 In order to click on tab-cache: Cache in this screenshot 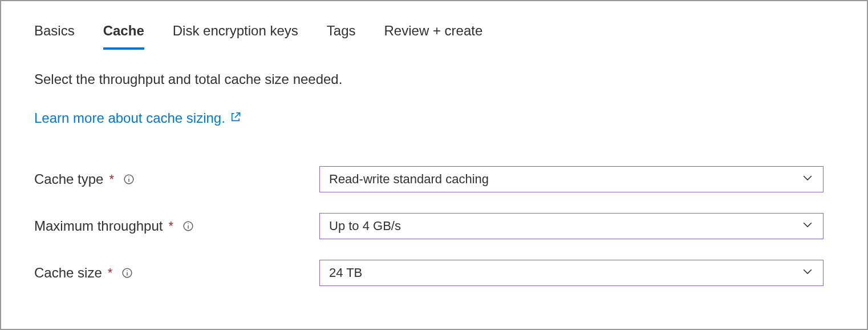, I will do `click(124, 34)`.